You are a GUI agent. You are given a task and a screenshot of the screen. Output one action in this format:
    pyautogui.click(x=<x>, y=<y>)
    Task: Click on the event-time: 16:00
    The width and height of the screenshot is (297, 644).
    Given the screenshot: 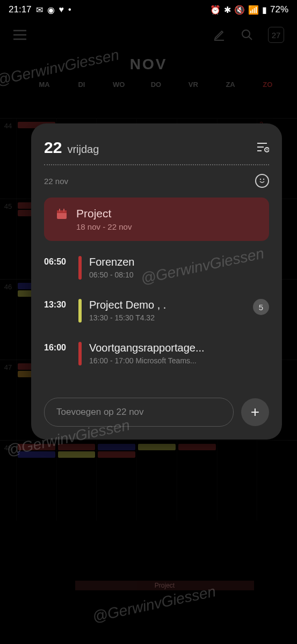 What is the action you would take?
    pyautogui.click(x=57, y=347)
    